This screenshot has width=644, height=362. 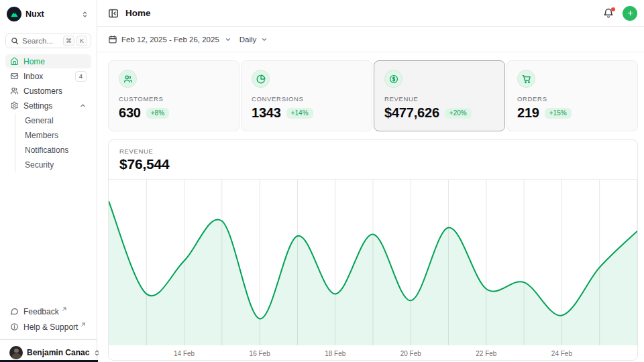 What do you see at coordinates (373, 160) in the screenshot?
I see `chart-header: REVENUE $76,544` at bounding box center [373, 160].